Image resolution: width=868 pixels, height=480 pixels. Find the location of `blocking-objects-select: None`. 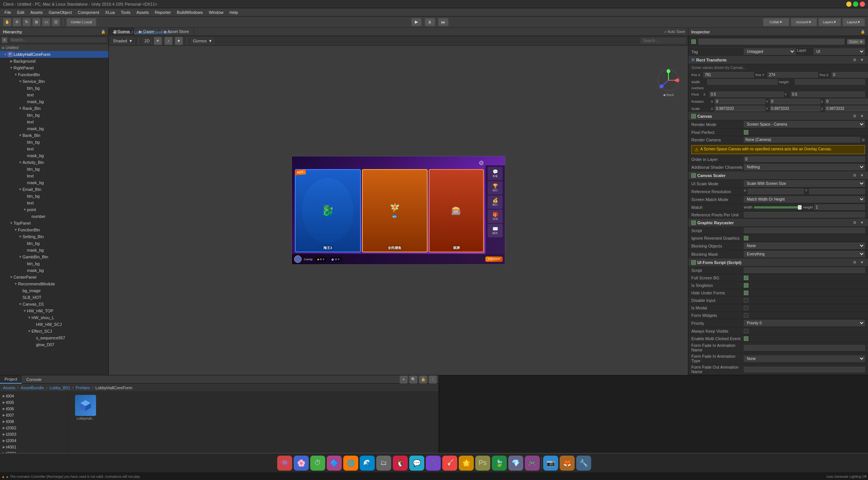

blocking-objects-select: None is located at coordinates (804, 246).